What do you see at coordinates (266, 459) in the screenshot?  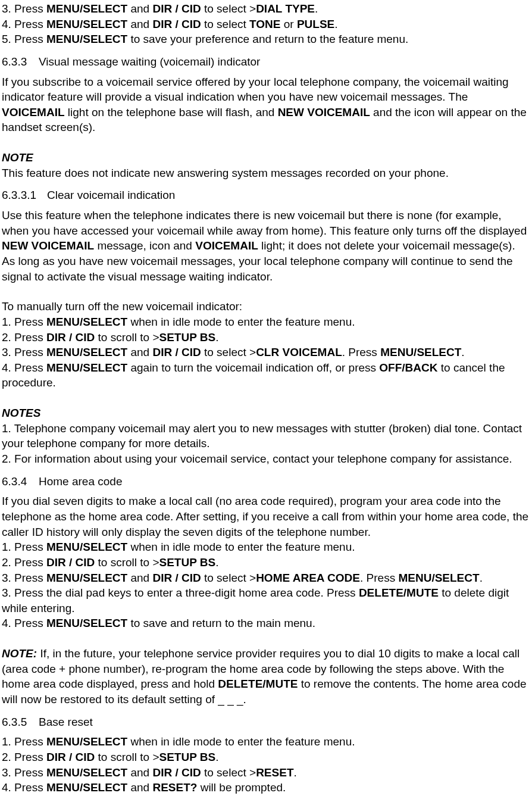 I see `note-item: 2. For information about using your voic…` at bounding box center [266, 459].